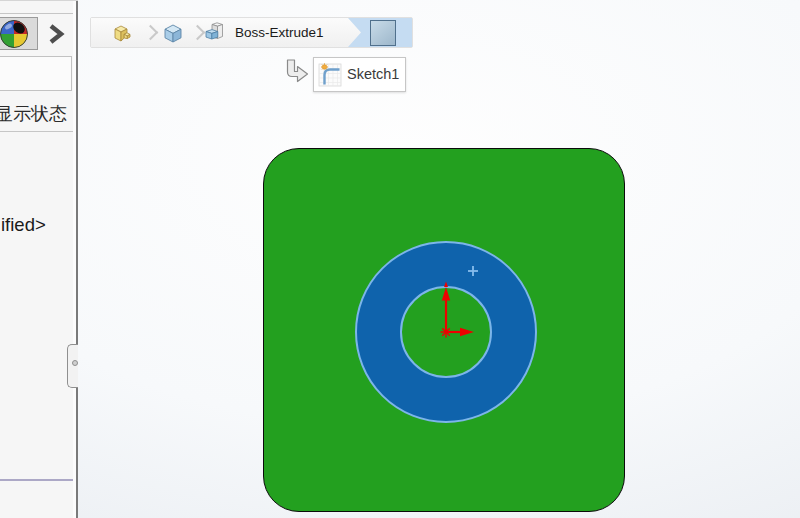 This screenshot has width=800, height=518. What do you see at coordinates (34, 114) in the screenshot?
I see `display-states-label: 显示状态` at bounding box center [34, 114].